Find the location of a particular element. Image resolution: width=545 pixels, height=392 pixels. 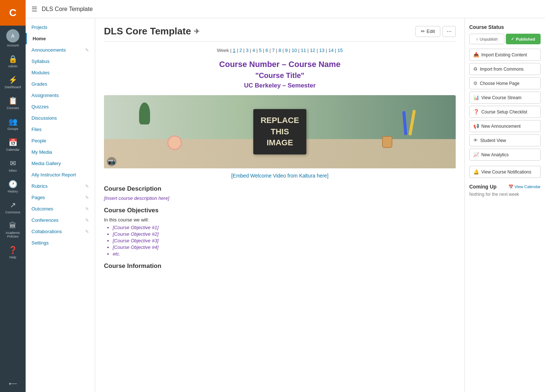

announcement-icon: 📢 is located at coordinates (476, 126).